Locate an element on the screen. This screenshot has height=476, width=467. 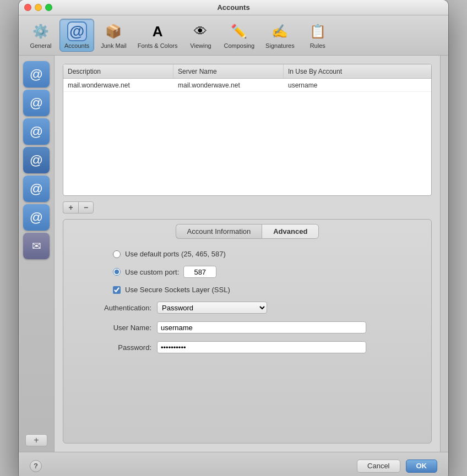
button-group: Cancel OK is located at coordinates (397, 466).